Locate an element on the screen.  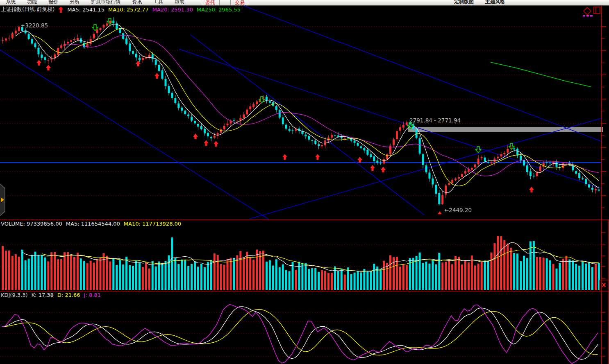
menu-item: 工具 is located at coordinates (158, 2).